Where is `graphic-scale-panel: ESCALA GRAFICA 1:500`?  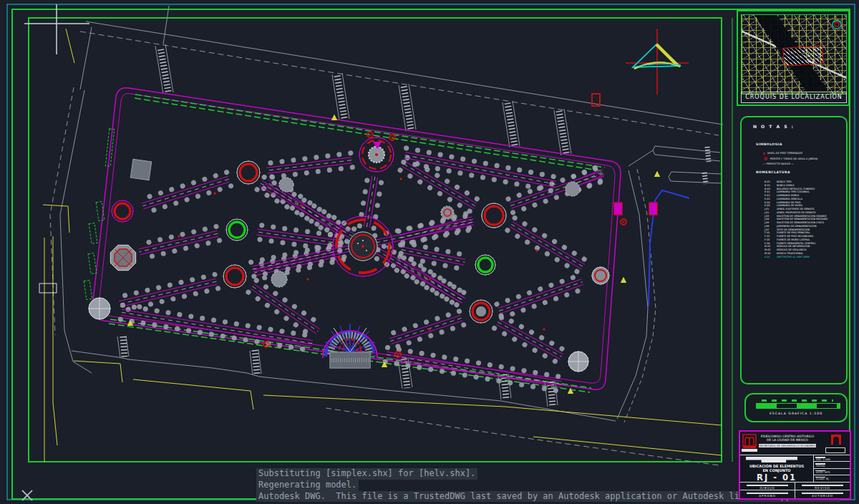
graphic-scale-panel: ESCALA GRAFICA 1:500 is located at coordinates (796, 408).